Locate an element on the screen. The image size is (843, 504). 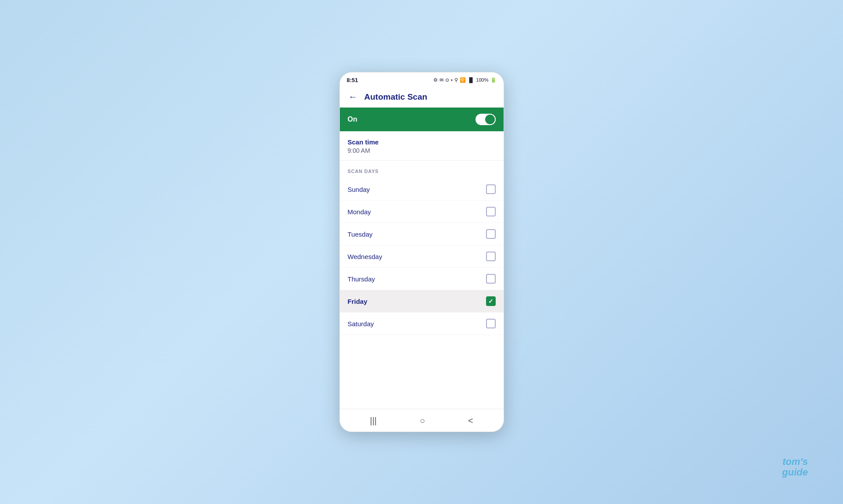
day-row-thursday: Thursday is located at coordinates (422, 279).